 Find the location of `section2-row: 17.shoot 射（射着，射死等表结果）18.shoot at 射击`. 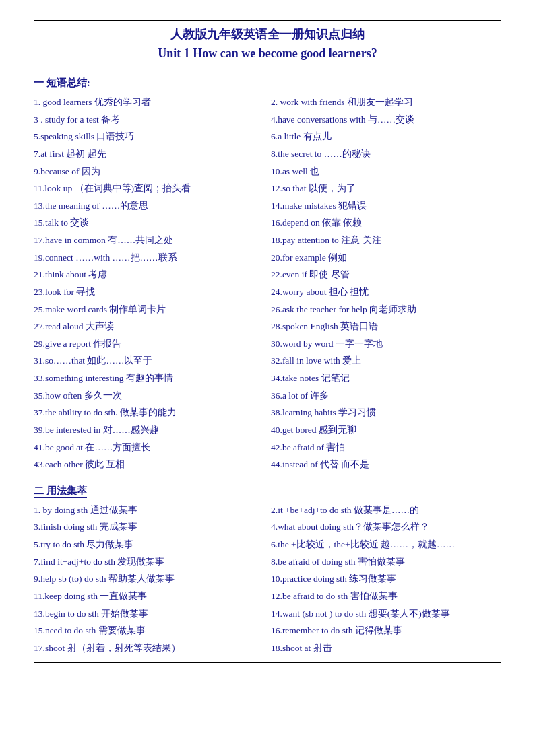

section2-row: 17.shoot 射（射着，射死等表结果）18.shoot at 射击 is located at coordinates (268, 648).